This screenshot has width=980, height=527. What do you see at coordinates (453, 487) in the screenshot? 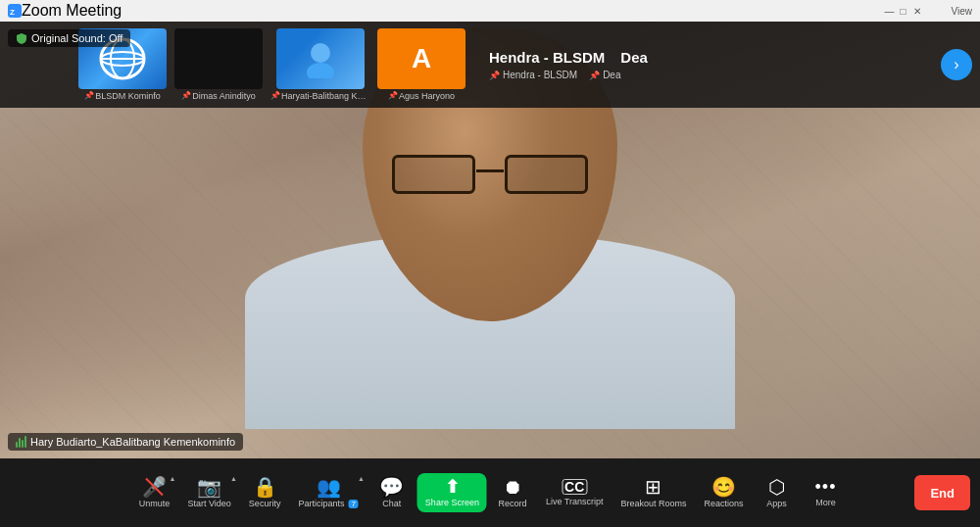
I see `share-screen-icon: ⬆` at bounding box center [453, 487].